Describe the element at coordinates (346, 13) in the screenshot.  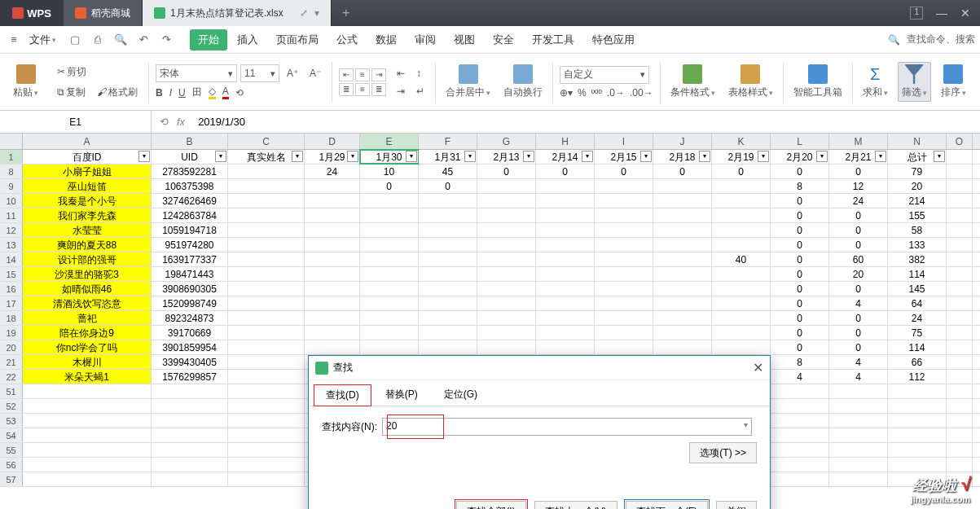
I see `new-tab-button: +` at that location.